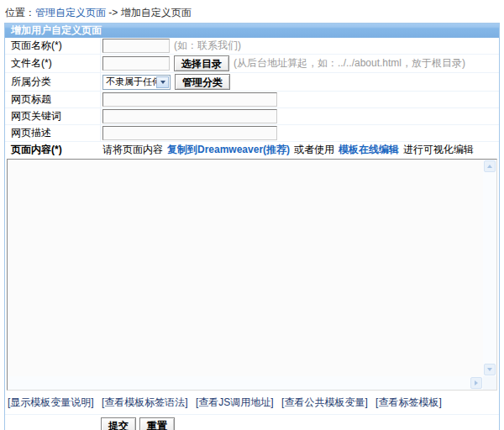 This screenshot has width=504, height=430. What do you see at coordinates (190, 133) in the screenshot?
I see `description-input` at bounding box center [190, 133].